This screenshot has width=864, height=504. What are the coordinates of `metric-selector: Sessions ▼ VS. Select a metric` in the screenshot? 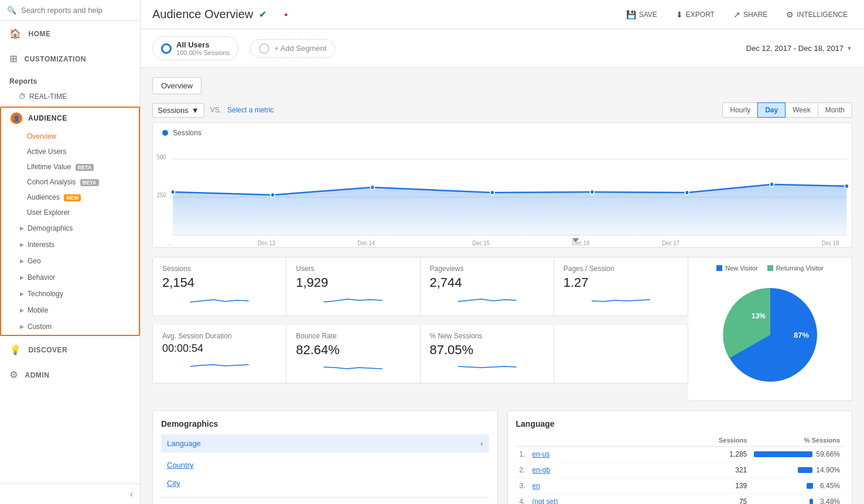 It's located at (213, 110).